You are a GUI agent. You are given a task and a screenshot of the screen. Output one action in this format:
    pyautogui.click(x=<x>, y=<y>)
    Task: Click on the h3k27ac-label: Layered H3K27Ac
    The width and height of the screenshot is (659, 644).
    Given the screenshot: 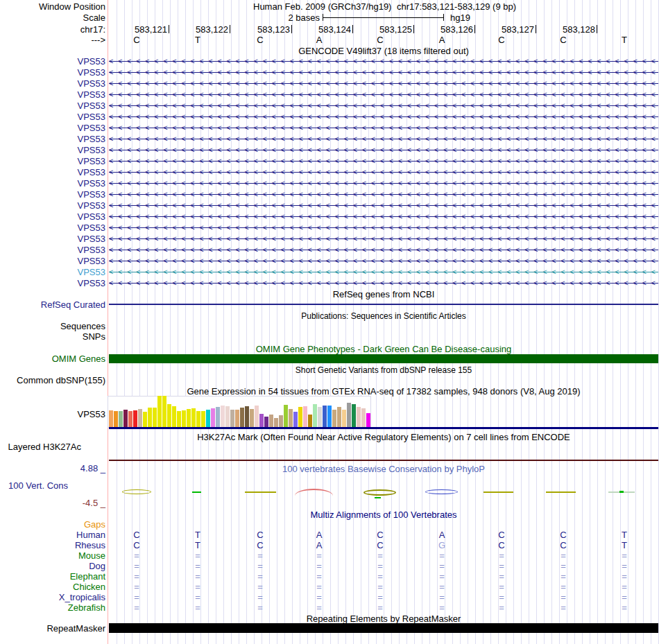 What is the action you would take?
    pyautogui.click(x=44, y=446)
    